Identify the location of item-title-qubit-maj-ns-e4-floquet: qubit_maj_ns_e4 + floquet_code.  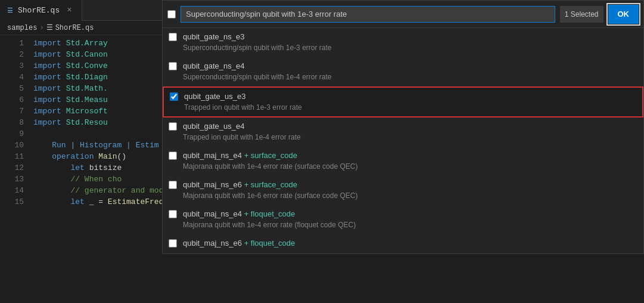
(269, 214).